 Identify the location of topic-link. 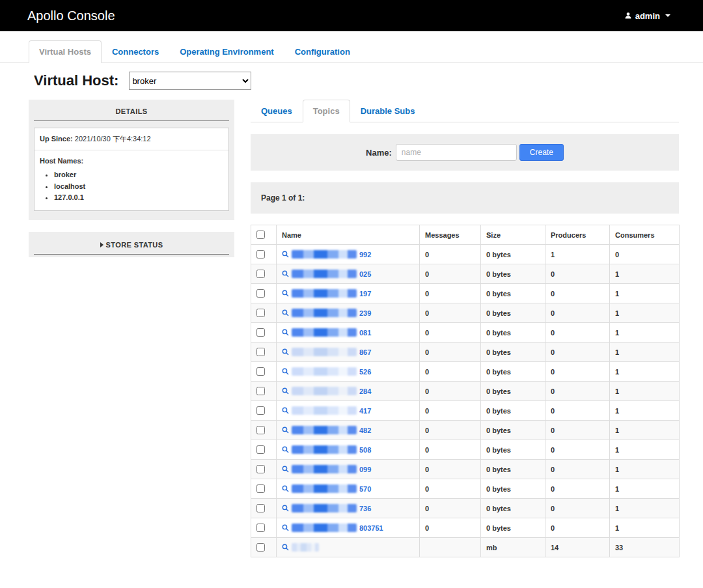
(348, 547).